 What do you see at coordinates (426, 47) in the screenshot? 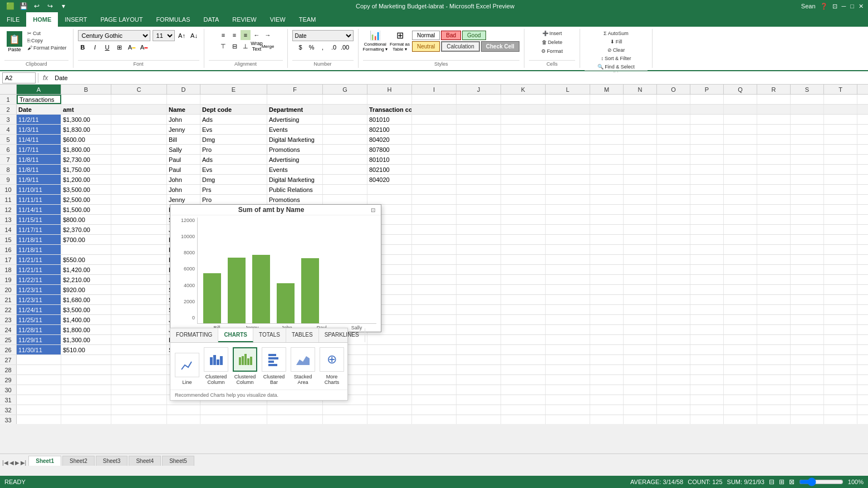
I see `style-neutral: Neutral` at bounding box center [426, 47].